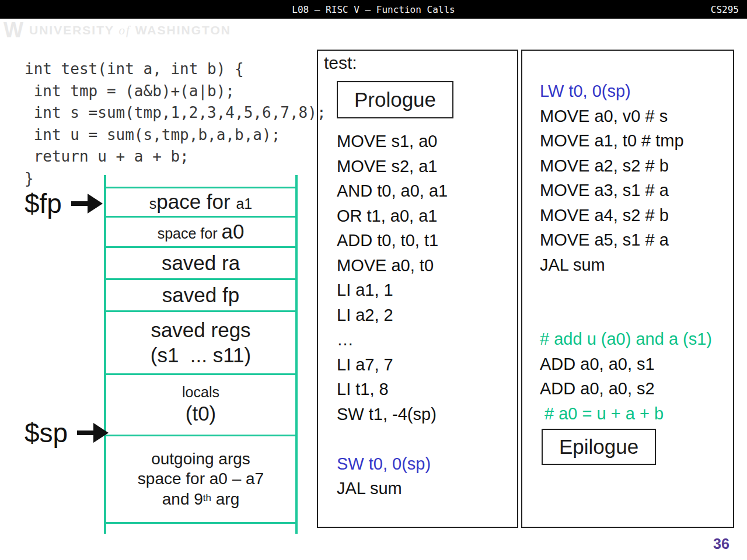 The height and width of the screenshot is (560, 747). I want to click on sp-label: $sp, so click(46, 433).